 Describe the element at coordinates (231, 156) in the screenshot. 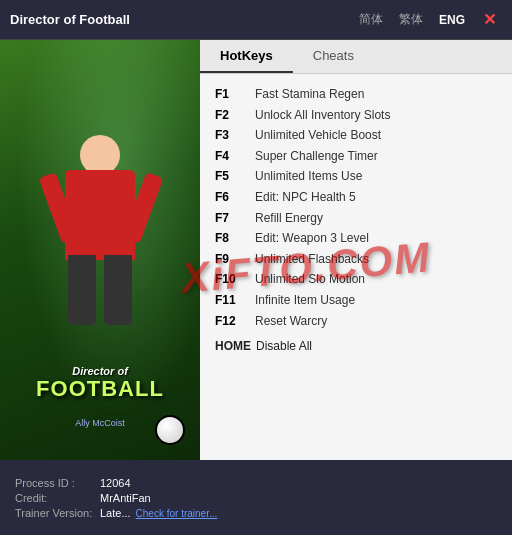

I see `hotkey-key: F4` at that location.